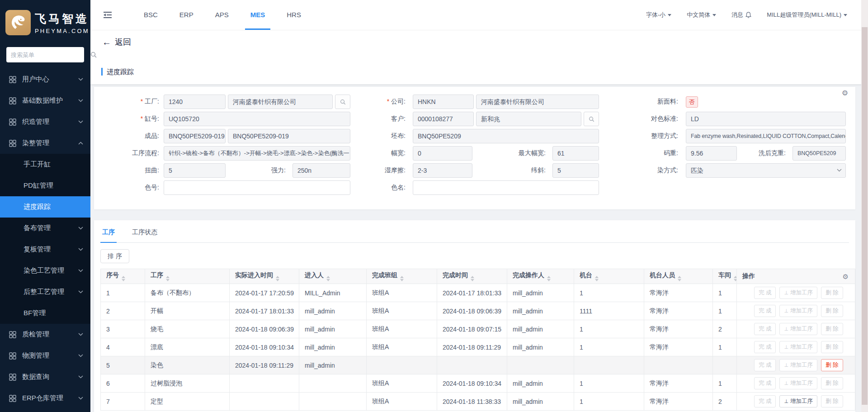 This screenshot has height=412, width=868. Describe the element at coordinates (294, 15) in the screenshot. I see `top-nav-HRS: HRS` at that location.